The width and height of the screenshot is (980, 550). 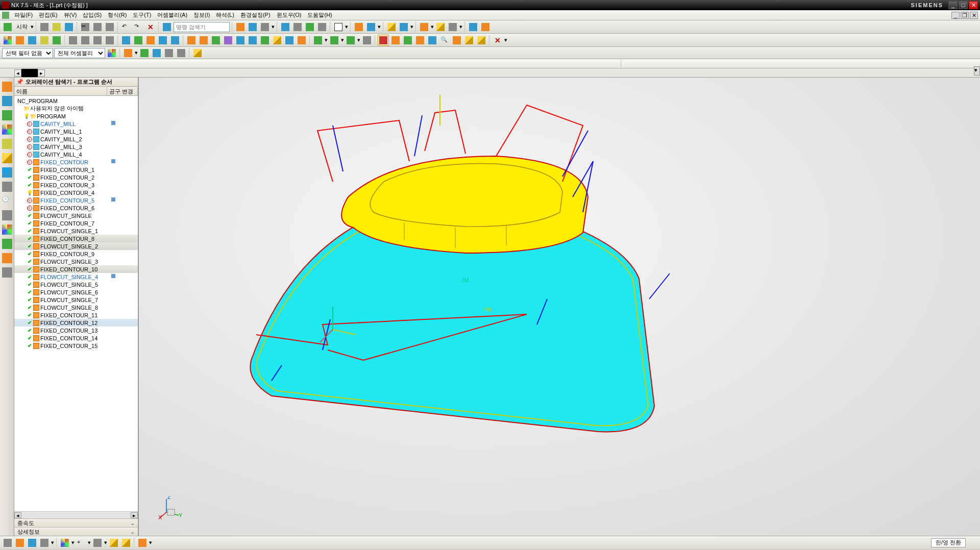 I want to click on tree-operation: ⦸FIXED_CONTOUR_6, so click(x=76, y=208).